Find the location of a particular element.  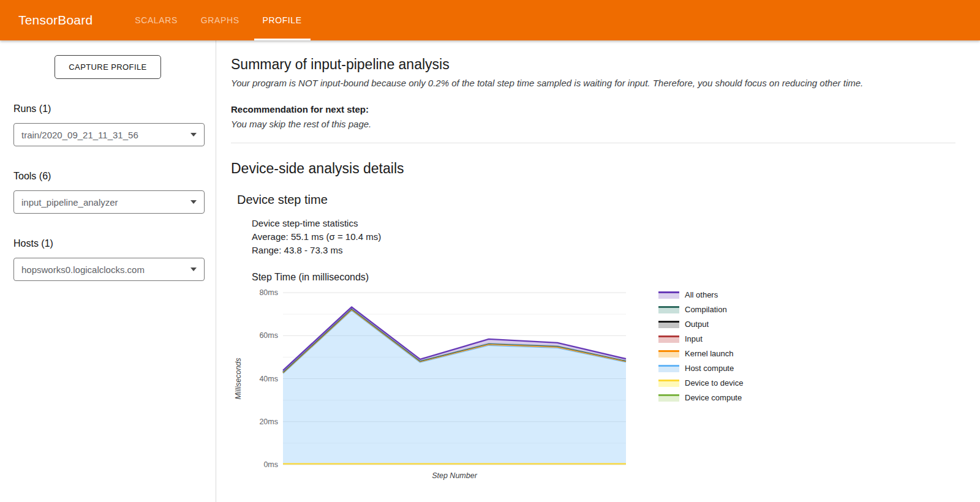

tab-profile: PROFILE is located at coordinates (282, 20).